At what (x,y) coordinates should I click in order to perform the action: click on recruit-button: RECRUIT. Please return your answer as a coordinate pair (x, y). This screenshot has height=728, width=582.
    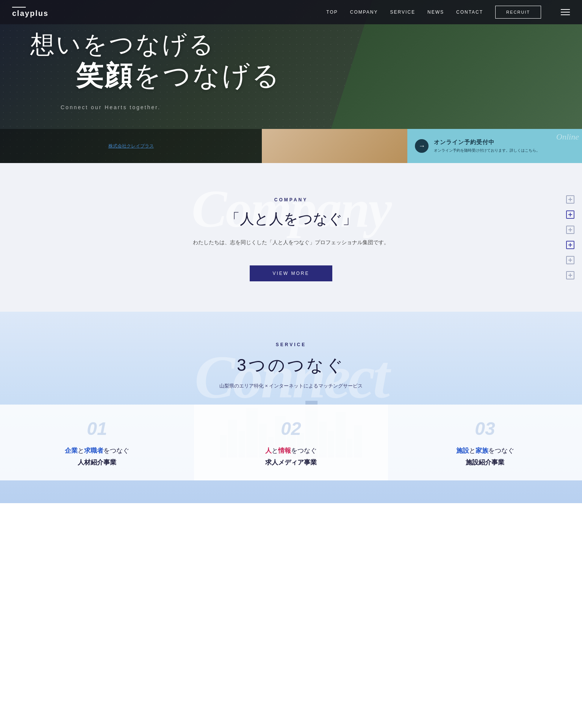
    Looking at the image, I should click on (518, 12).